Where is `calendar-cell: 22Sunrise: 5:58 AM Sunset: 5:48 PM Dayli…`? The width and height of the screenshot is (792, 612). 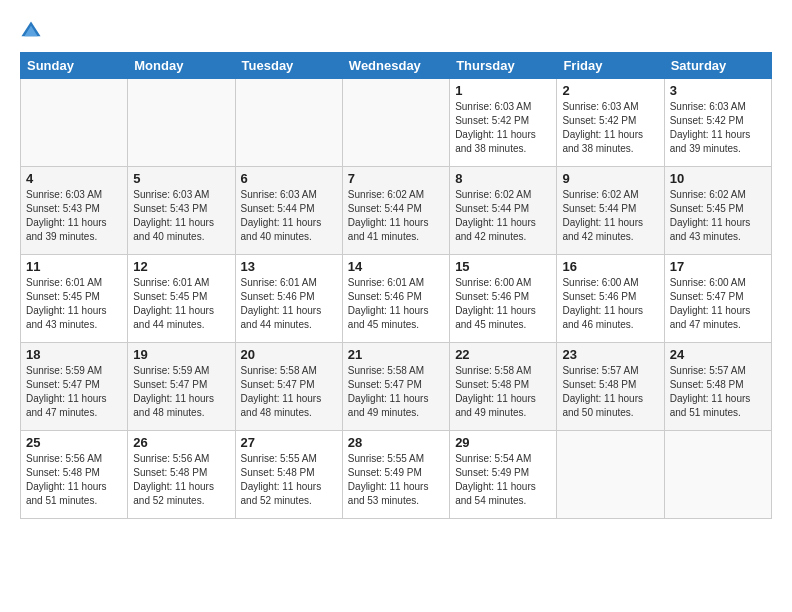
calendar-cell: 22Sunrise: 5:58 AM Sunset: 5:48 PM Dayli… is located at coordinates (504, 387).